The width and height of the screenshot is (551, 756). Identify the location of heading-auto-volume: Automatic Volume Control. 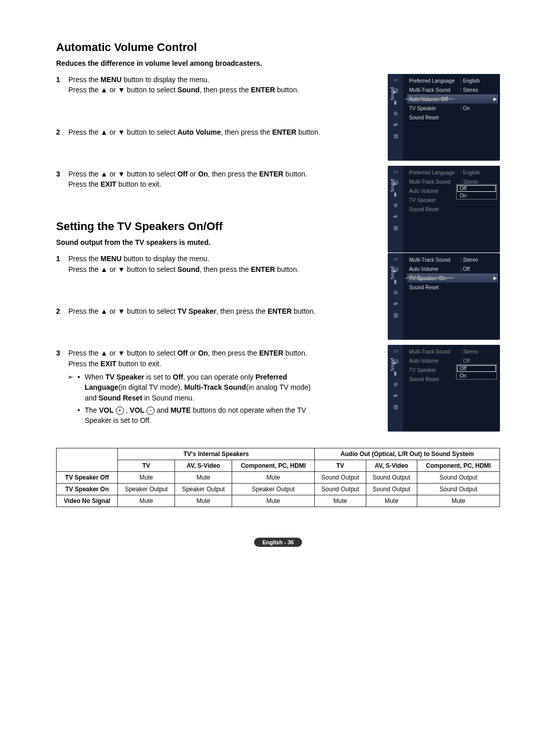
(278, 47).